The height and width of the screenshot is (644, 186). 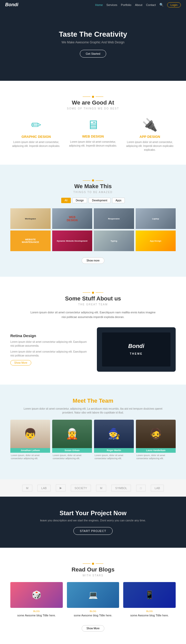 What do you see at coordinates (66, 200) in the screenshot?
I see `tab-all: All` at bounding box center [66, 200].